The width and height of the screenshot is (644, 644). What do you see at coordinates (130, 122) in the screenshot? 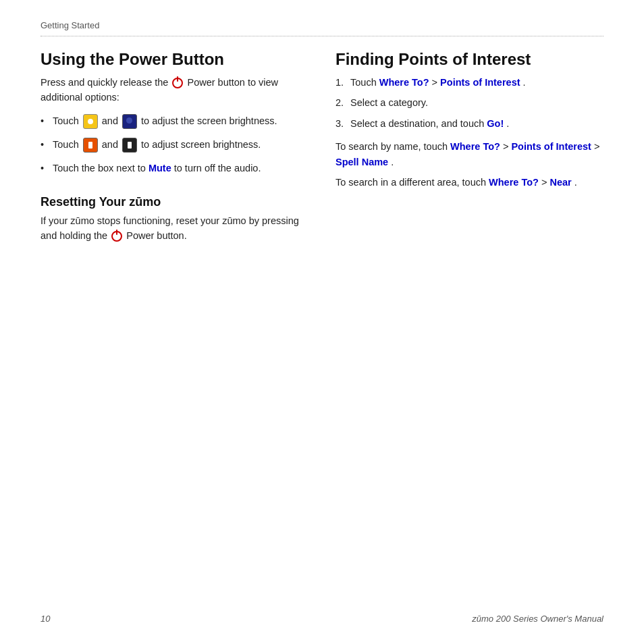
I see `moon-icon` at bounding box center [130, 122].